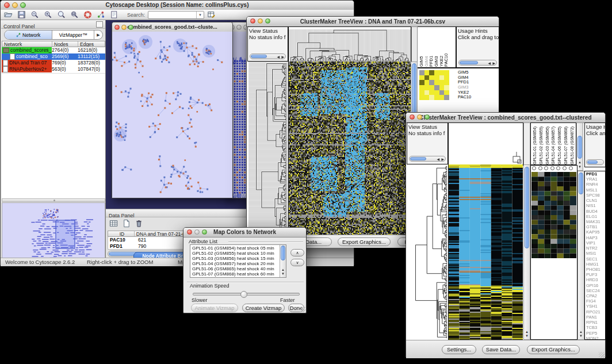 The width and height of the screenshot is (612, 364). I want to click on annotation-icon, so click(115, 15).